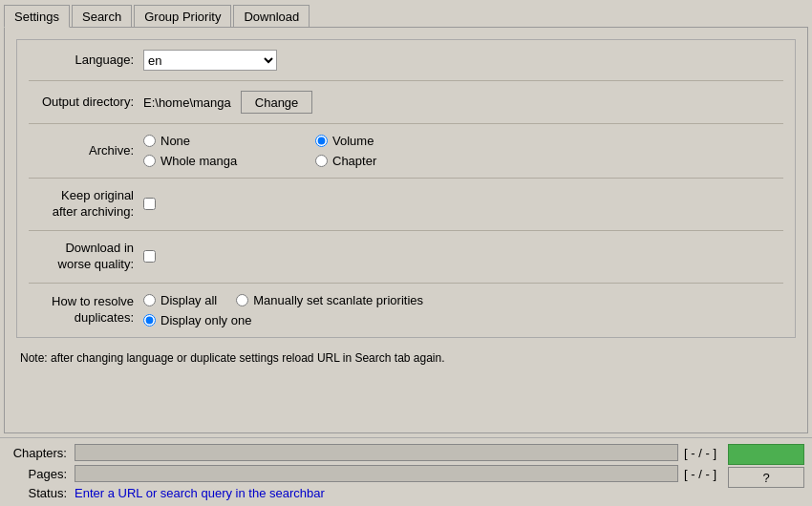  What do you see at coordinates (189, 300) in the screenshot?
I see `display-all-label: Display all` at bounding box center [189, 300].